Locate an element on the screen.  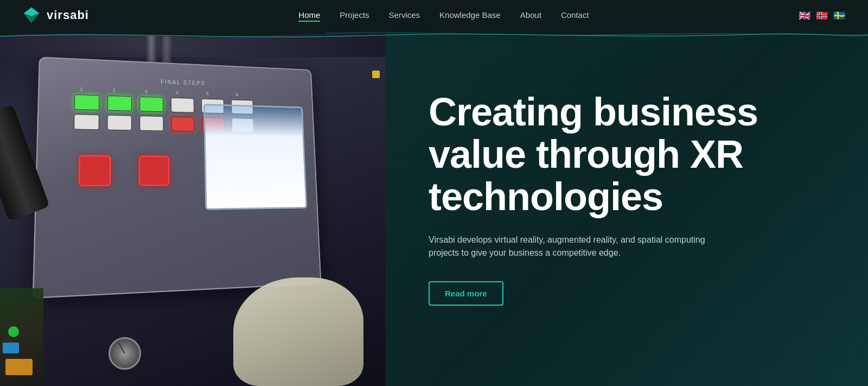
nav-link-home: Home is located at coordinates (309, 16).